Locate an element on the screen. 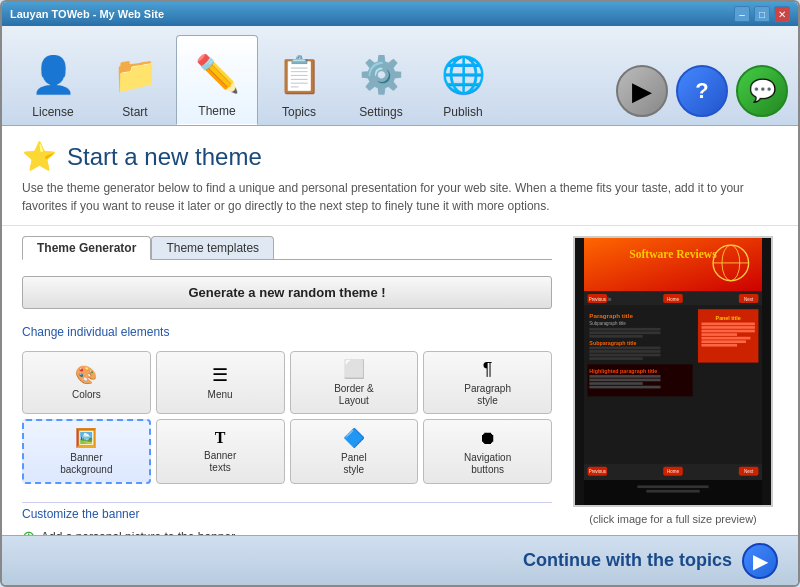 This screenshot has width=800, height=587. help-button: ? is located at coordinates (702, 91).